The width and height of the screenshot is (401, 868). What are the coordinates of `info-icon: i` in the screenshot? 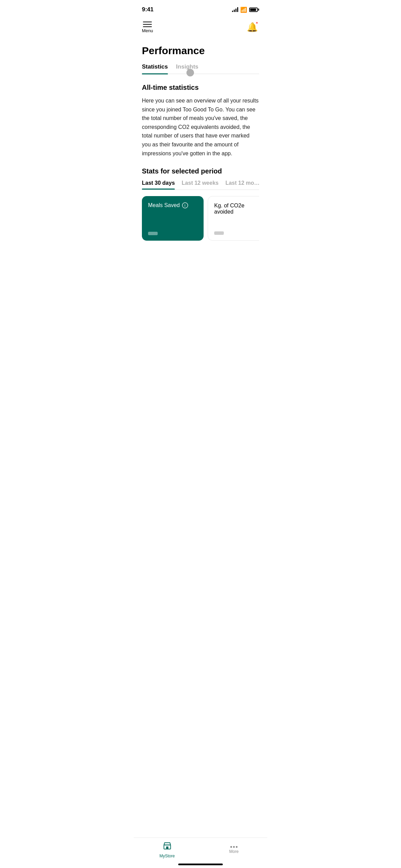 It's located at (185, 205).